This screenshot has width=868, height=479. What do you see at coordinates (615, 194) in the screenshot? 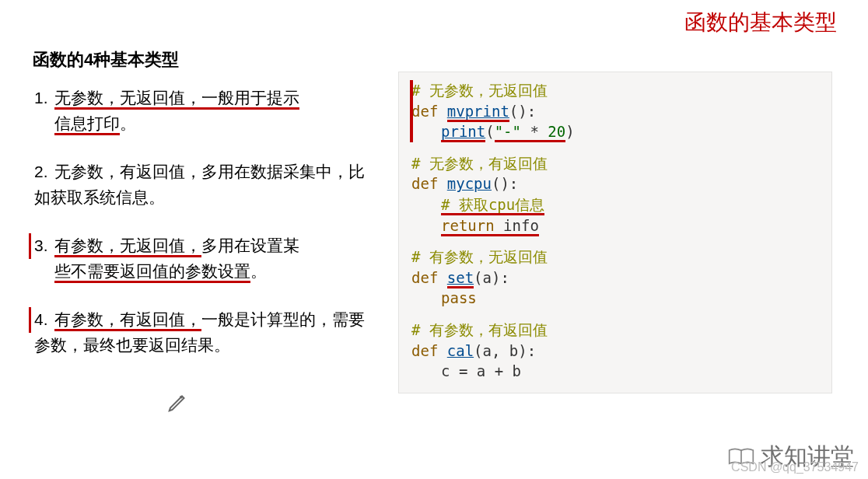
I see `code-block: # 无参数，有返回值 def mycpu(): # 获取cpu信息 return…` at bounding box center [615, 194].